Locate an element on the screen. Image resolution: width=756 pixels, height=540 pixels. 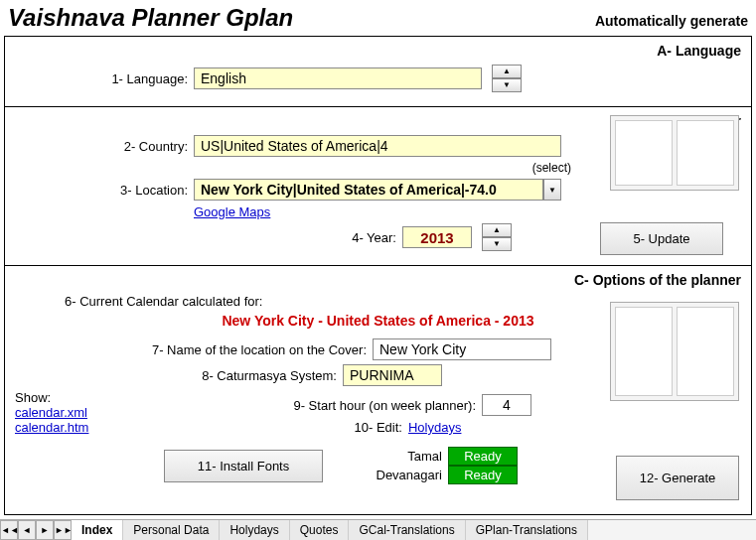
tab-index: Index is located at coordinates (97, 530).